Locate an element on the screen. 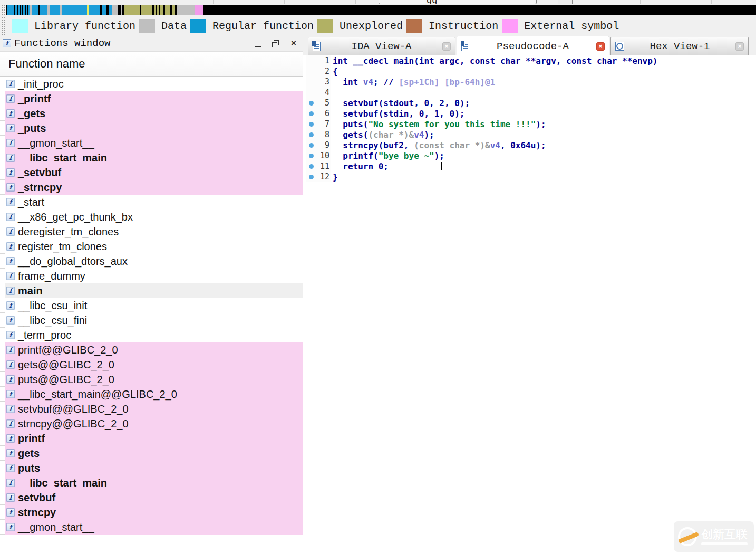 Image resolution: width=756 pixels, height=553 pixels. line-number: 7 is located at coordinates (324, 124).